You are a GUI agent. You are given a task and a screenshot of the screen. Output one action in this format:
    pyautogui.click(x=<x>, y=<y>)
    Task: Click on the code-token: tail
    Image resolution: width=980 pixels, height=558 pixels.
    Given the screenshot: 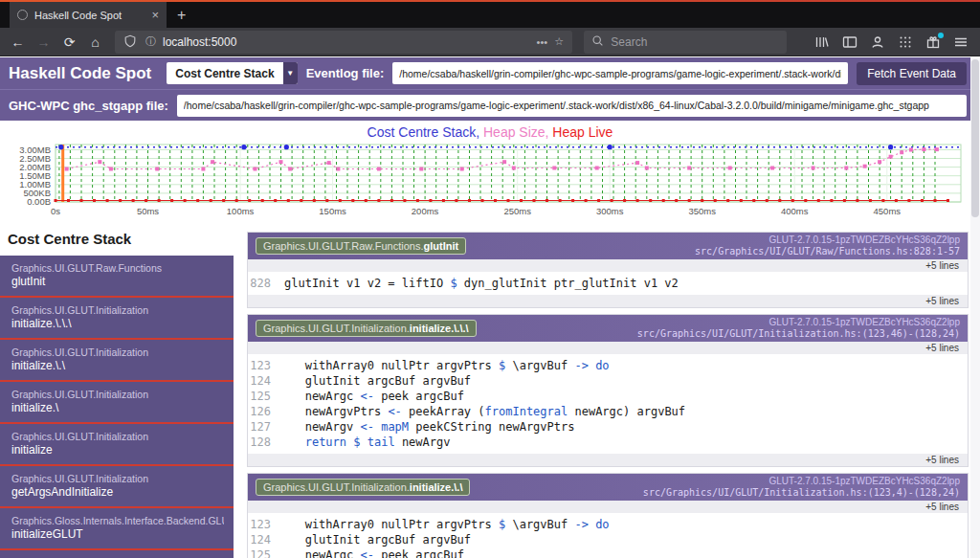 What is the action you would take?
    pyautogui.click(x=381, y=442)
    